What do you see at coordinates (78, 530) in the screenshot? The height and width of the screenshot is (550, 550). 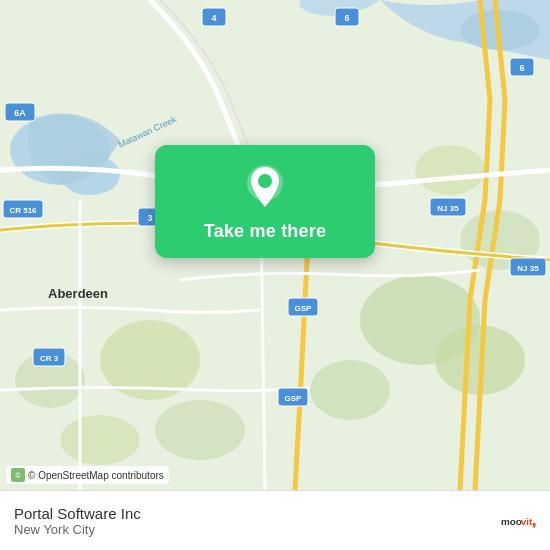 I see `footer-location: New York City` at bounding box center [78, 530].